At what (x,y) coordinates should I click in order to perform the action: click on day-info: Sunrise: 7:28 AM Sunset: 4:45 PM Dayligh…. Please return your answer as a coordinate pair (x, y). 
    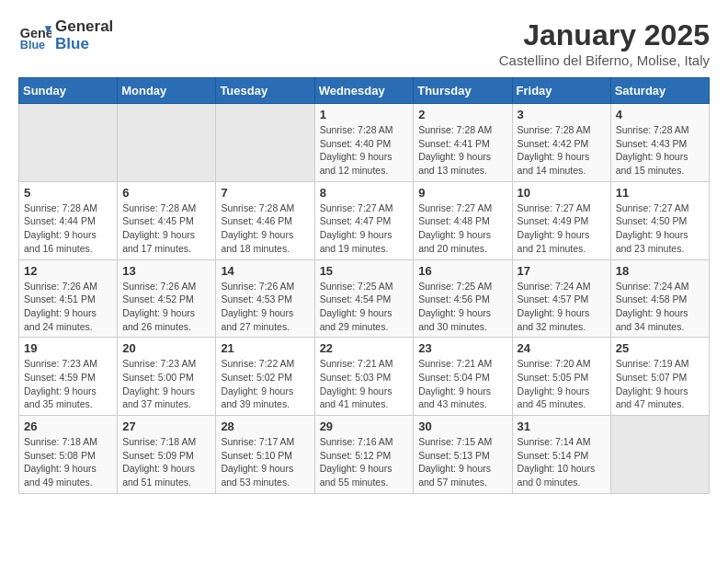
    Looking at the image, I should click on (166, 228).